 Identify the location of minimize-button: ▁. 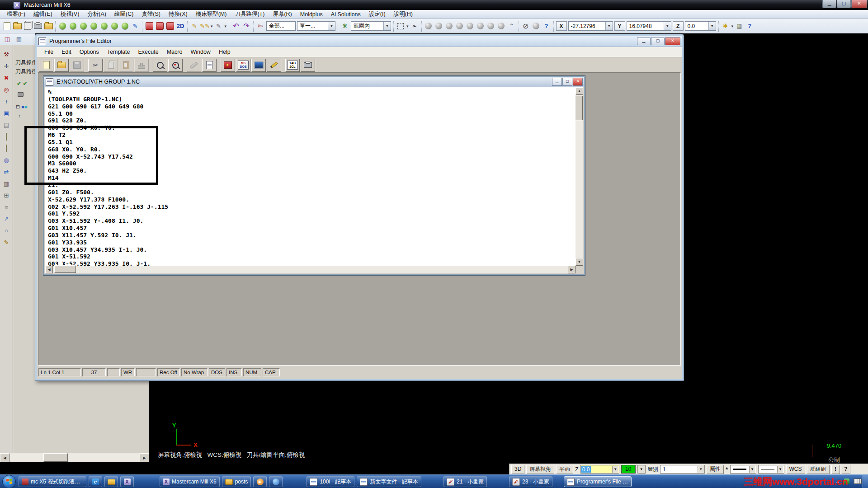
(829, 4).